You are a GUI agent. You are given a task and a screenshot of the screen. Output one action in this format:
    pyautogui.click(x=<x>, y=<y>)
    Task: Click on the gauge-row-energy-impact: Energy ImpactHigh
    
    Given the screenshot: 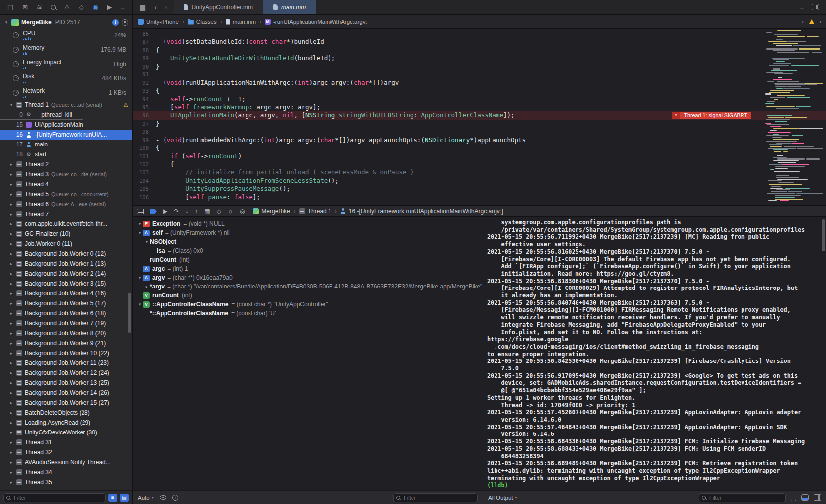 What is the action you would take?
    pyautogui.click(x=66, y=64)
    